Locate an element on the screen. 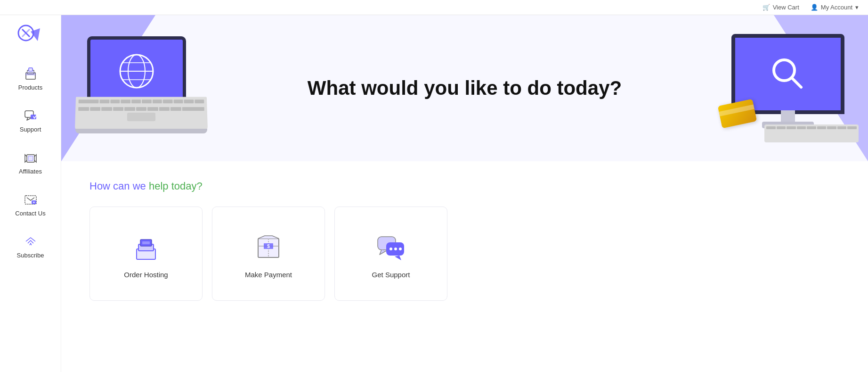  sidebar-item-contact-label: Contact Us is located at coordinates (30, 213).